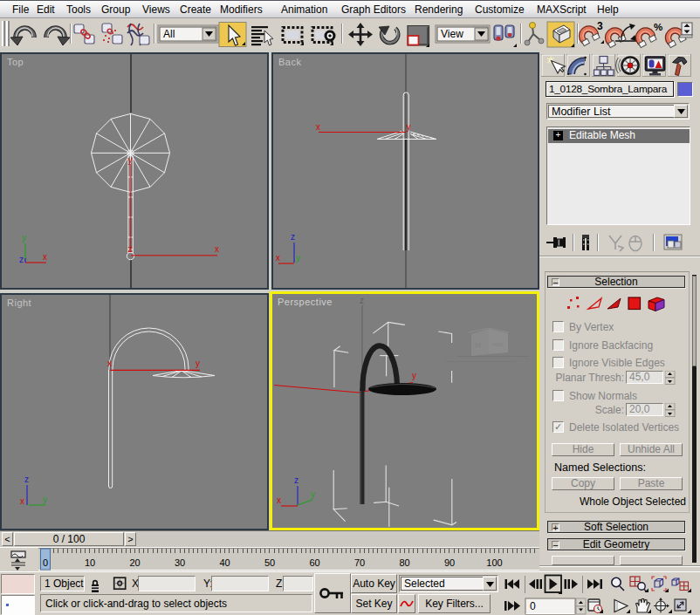  Describe the element at coordinates (169, 34) in the screenshot. I see `svg-text: All` at that location.